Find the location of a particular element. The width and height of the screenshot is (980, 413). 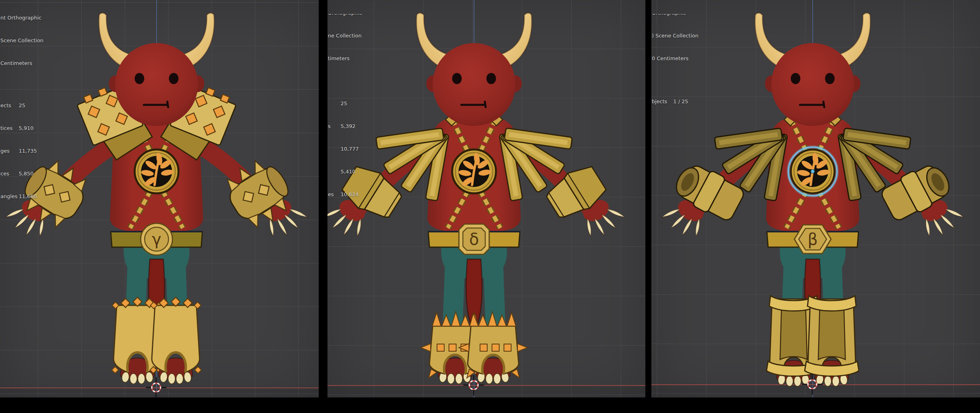

stats-vertices: s5,392 is located at coordinates (345, 126).